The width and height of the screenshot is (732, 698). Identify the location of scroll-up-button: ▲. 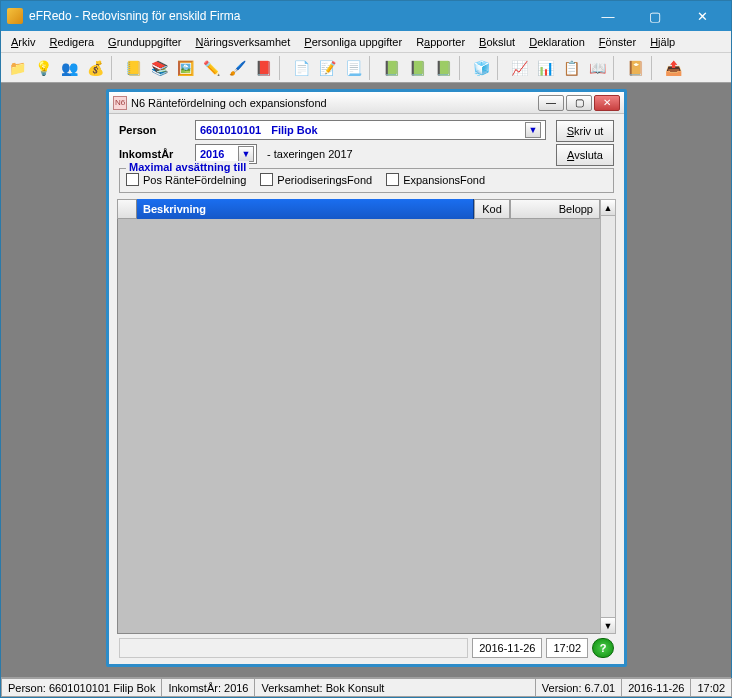
(608, 208).